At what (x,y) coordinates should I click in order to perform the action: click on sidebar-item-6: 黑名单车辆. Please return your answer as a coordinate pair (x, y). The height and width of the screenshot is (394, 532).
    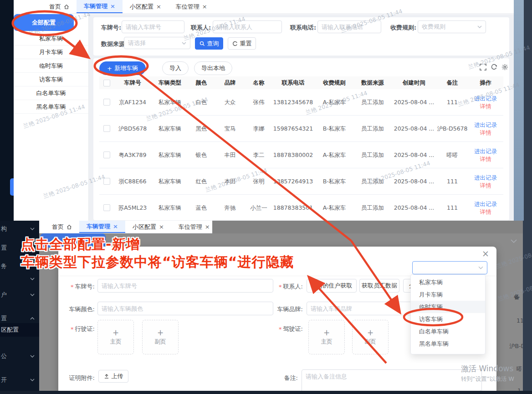
    Looking at the image, I should click on (51, 107).